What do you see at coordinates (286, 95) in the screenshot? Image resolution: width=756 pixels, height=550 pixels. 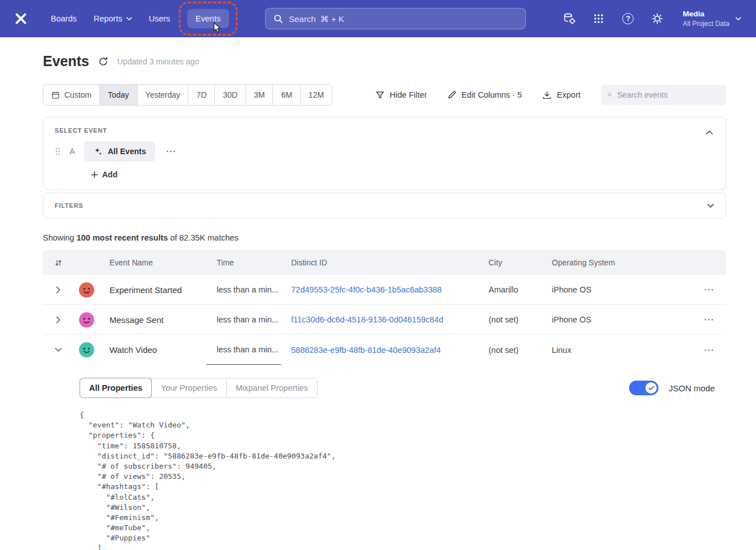 I see `date-range-6m: 6M` at bounding box center [286, 95].